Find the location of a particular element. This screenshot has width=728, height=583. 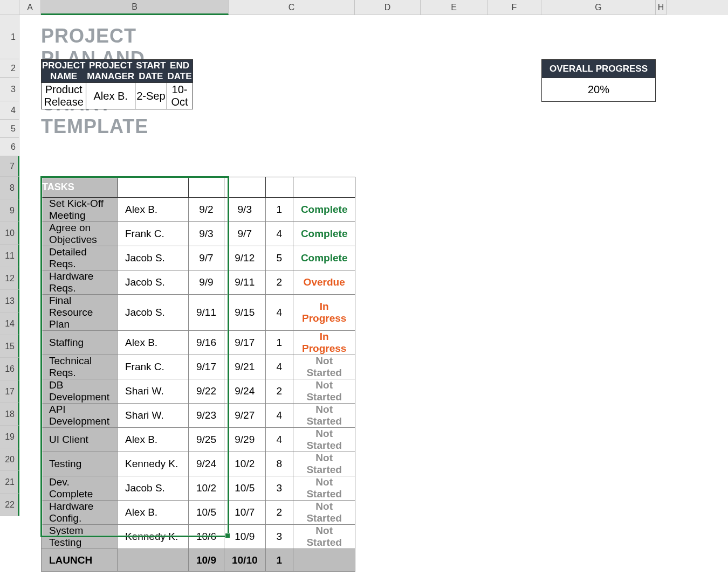

column-header-G: G is located at coordinates (599, 8).